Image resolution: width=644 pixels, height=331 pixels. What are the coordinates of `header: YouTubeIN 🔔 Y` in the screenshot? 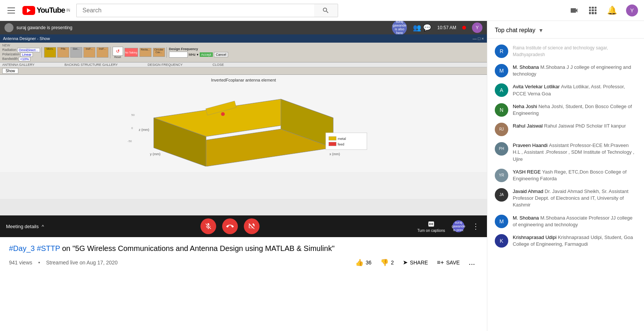 It's located at (322, 10).